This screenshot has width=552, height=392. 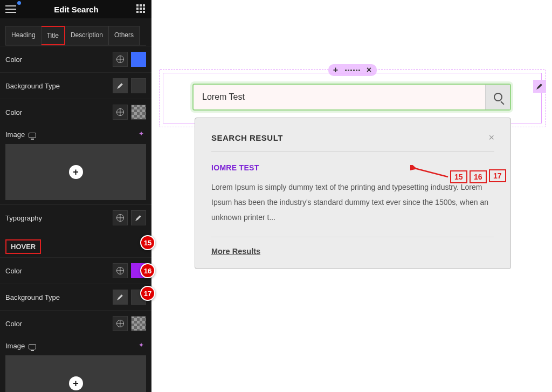 What do you see at coordinates (75, 9) in the screenshot?
I see `sidebar-header: Edit Search` at bounding box center [75, 9].